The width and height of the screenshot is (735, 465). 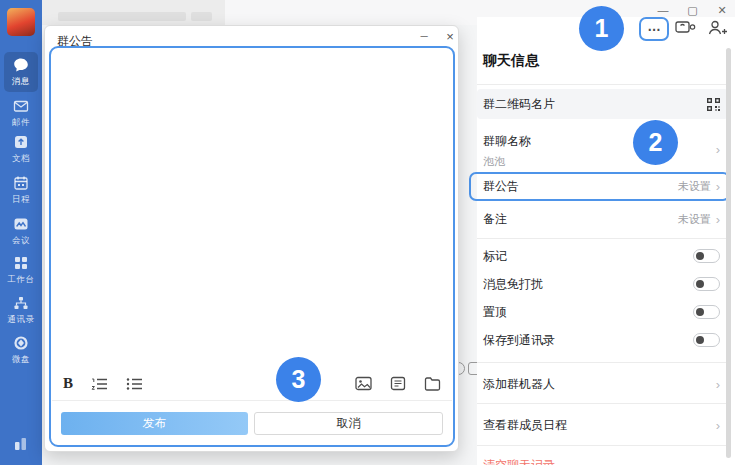 What do you see at coordinates (21, 200) in the screenshot?
I see `sidebar-item-label: 日程` at bounding box center [21, 200].